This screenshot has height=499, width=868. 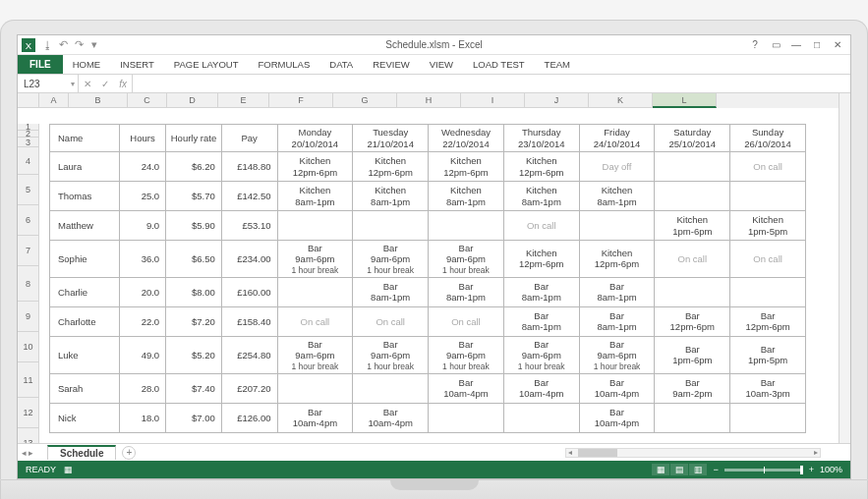 What do you see at coordinates (142, 388) in the screenshot?
I see `cell-hours: 28.0` at bounding box center [142, 388].